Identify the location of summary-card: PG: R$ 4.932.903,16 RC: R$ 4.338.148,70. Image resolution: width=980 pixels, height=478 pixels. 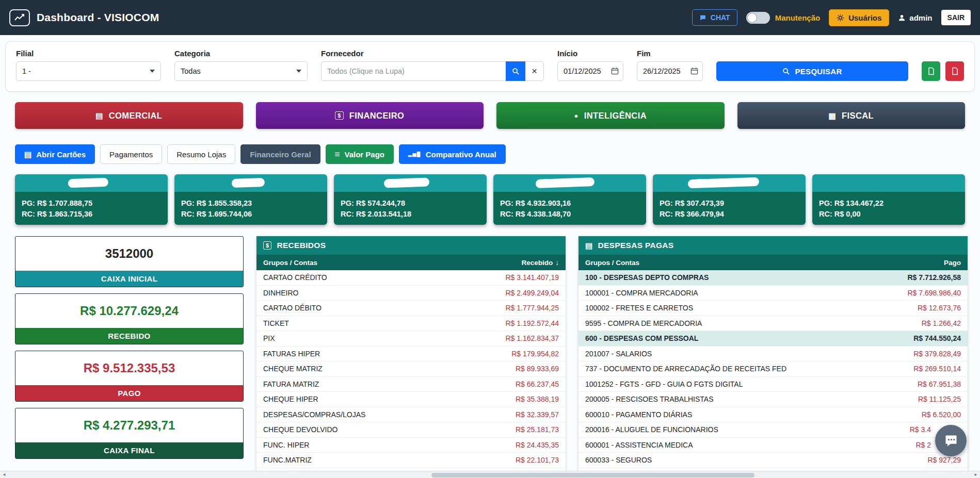
(570, 200).